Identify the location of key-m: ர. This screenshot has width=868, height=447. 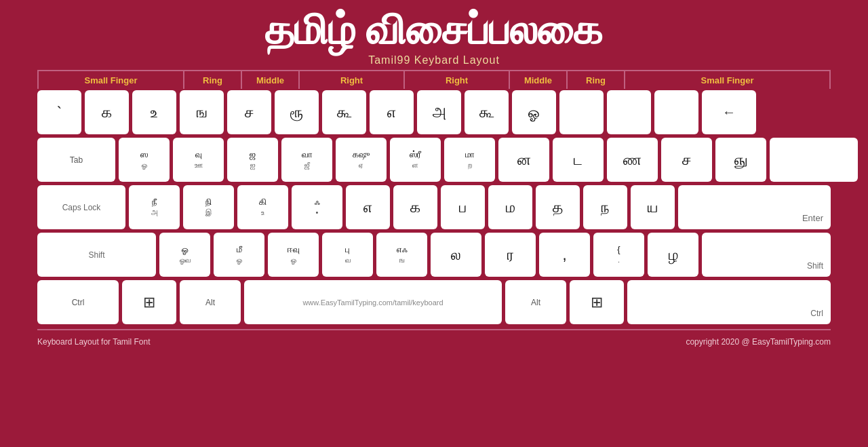
(510, 255).